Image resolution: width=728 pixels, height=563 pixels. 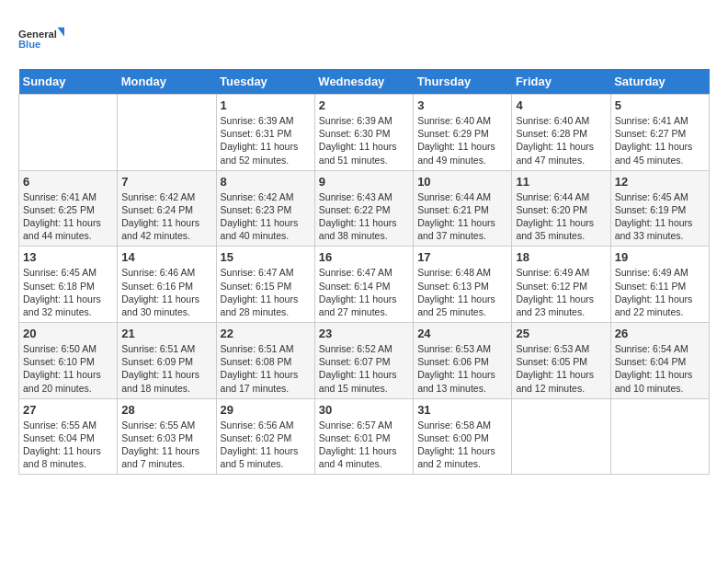 What do you see at coordinates (68, 445) in the screenshot?
I see `day-detail: Sunrise: 6:55 AMSunset: 6:04 PMDaylight:…` at bounding box center [68, 445].